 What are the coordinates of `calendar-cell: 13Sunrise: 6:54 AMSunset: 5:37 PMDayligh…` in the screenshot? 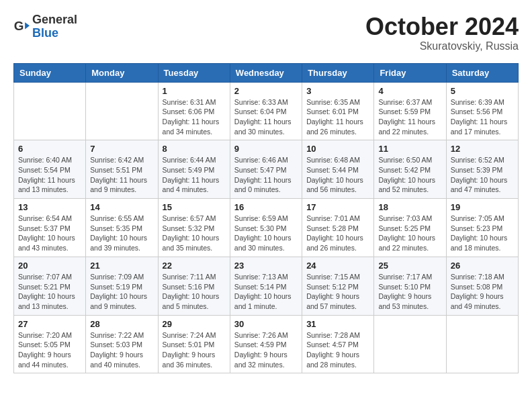 It's located at (50, 228).